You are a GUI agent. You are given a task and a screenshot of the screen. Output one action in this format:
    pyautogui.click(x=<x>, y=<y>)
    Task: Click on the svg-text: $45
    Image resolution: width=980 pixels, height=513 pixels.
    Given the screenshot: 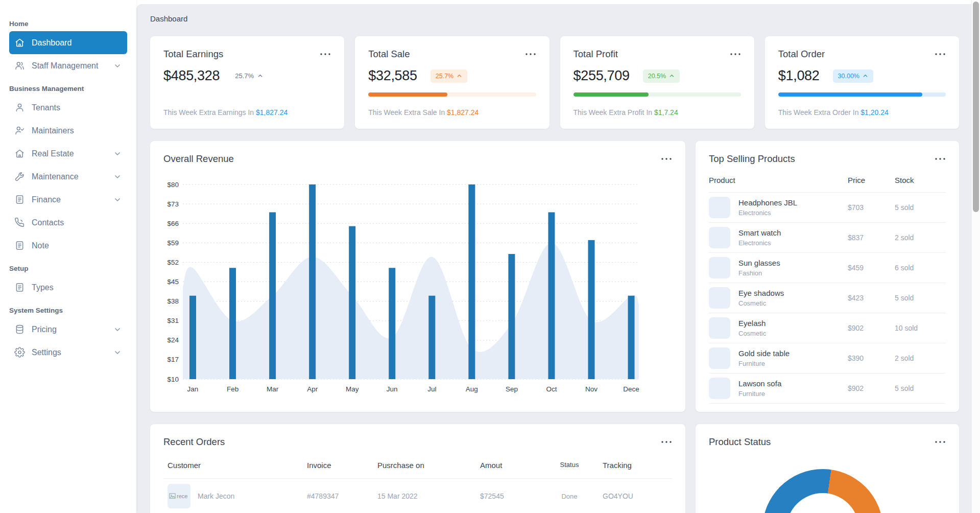 What is the action you would take?
    pyautogui.click(x=173, y=282)
    